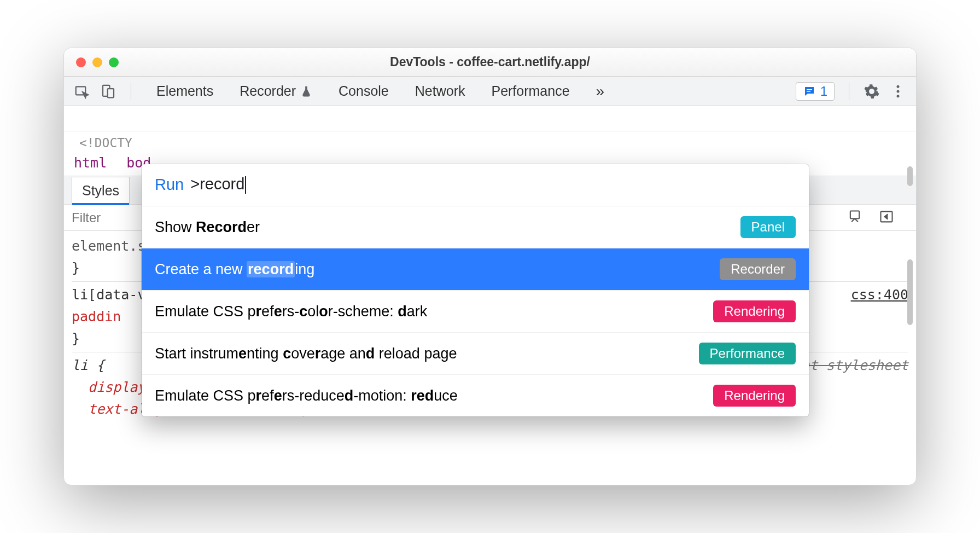 Image resolution: width=980 pixels, height=533 pixels. Describe the element at coordinates (475, 185) in the screenshot. I see `command-input-row: Run >record` at that location.